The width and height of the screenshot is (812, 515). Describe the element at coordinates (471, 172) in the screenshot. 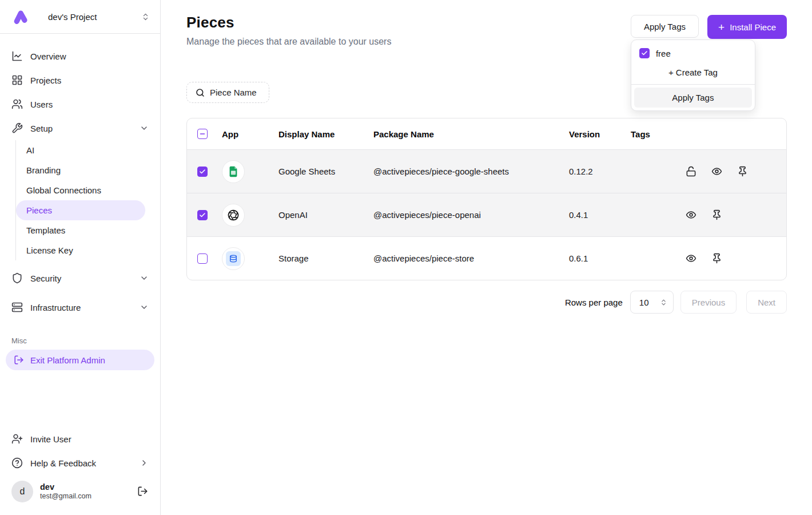

I see `piece-package-name: @activepieces/piece-google-sheets` at that location.